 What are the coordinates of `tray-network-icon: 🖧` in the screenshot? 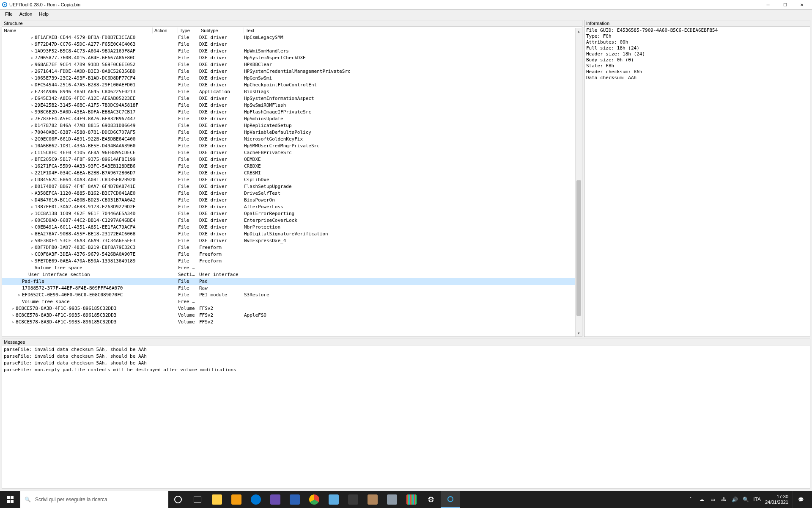 It's located at (724, 500).